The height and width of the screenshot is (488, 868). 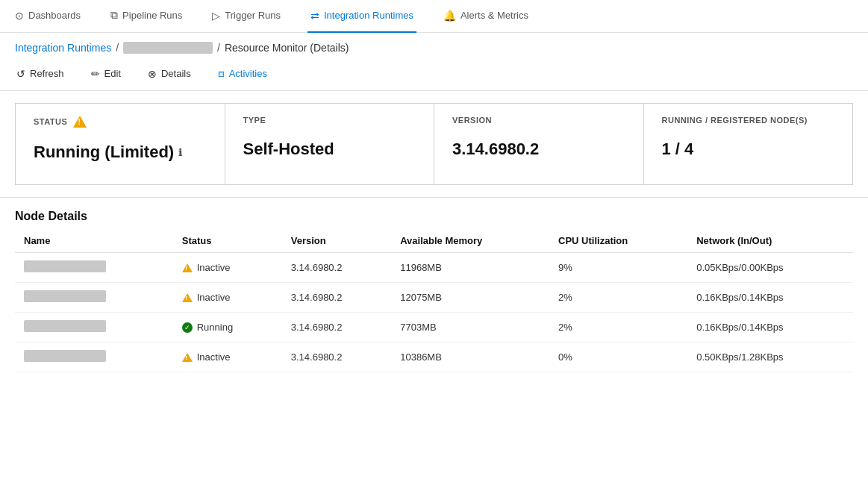 What do you see at coordinates (337, 241) in the screenshot?
I see `col-version: Version` at bounding box center [337, 241].